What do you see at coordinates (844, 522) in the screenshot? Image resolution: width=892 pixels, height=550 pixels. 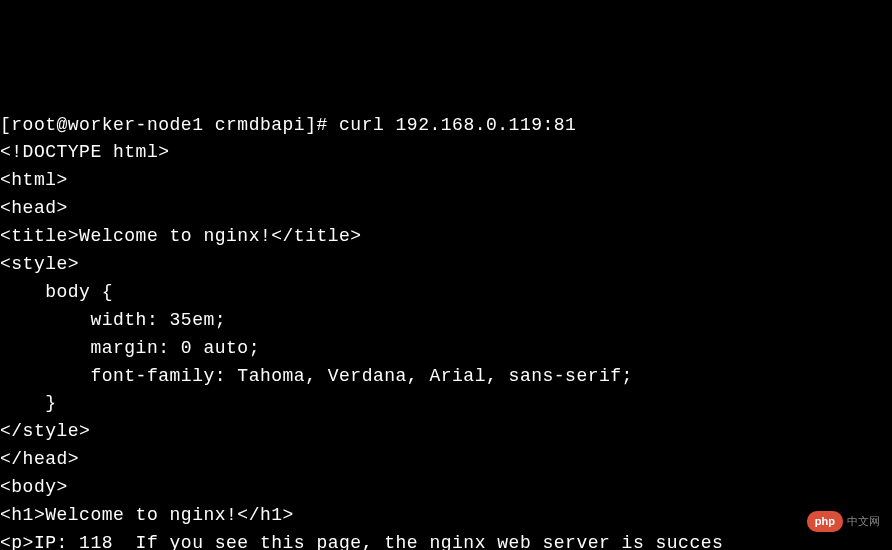 I see `watermark: php 中文网` at bounding box center [844, 522].